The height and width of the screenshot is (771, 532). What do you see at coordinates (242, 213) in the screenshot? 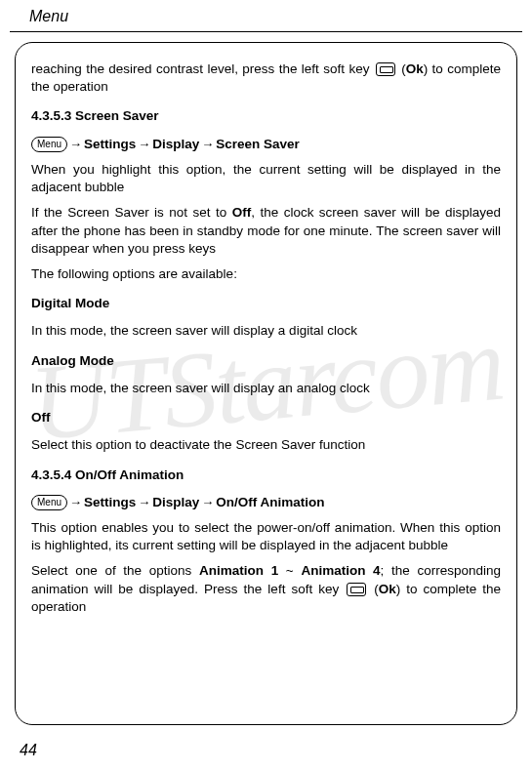
I see `off-label: Off` at bounding box center [242, 213].